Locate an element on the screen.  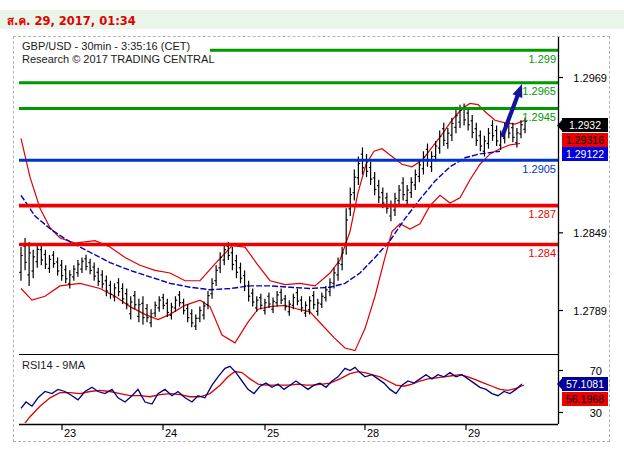
chart-title: GBP/USD - 30min - 3:35:16 (CET) is located at coordinates (106, 46).